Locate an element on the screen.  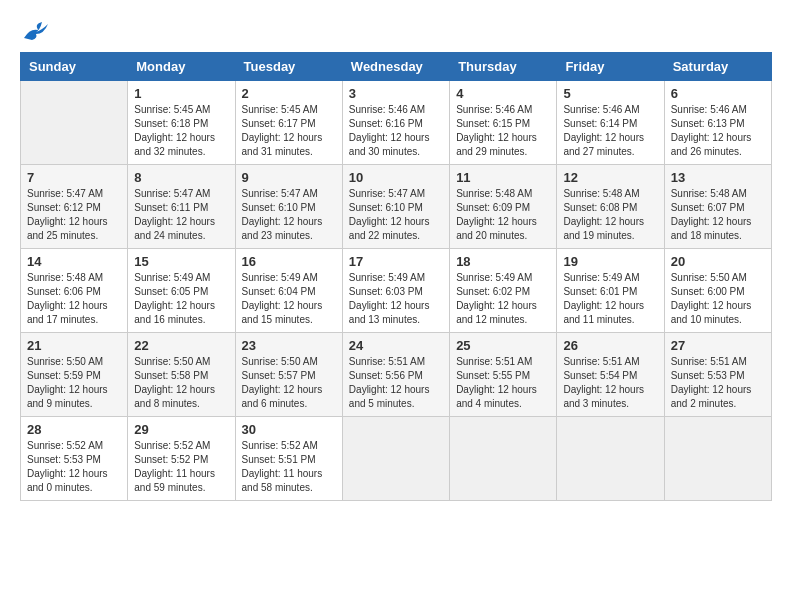
day-number: 12 is located at coordinates (610, 178).